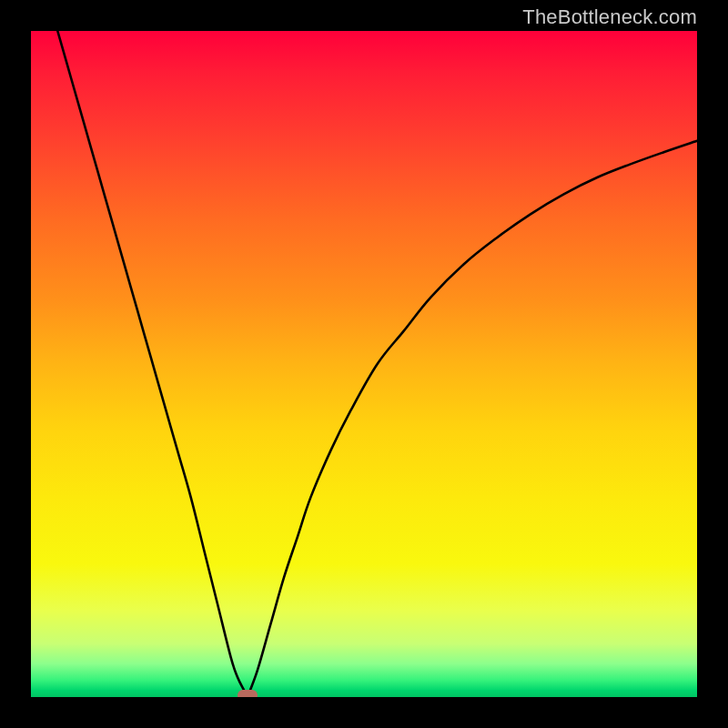  What do you see at coordinates (248, 693) in the screenshot?
I see `optimum-marker` at bounding box center [248, 693].